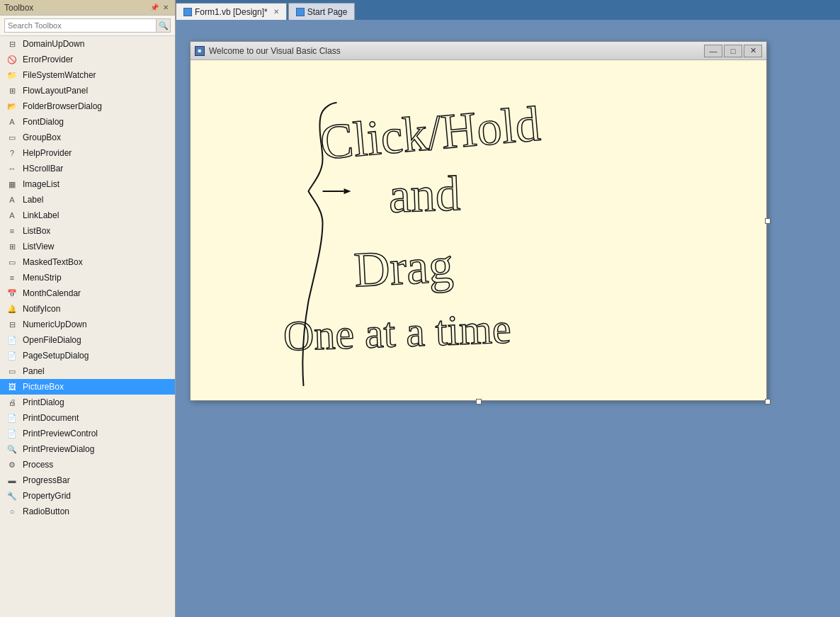 This screenshot has width=840, height=617. Describe the element at coordinates (18, 8) in the screenshot. I see `toolbox-title: Toolbox` at that location.